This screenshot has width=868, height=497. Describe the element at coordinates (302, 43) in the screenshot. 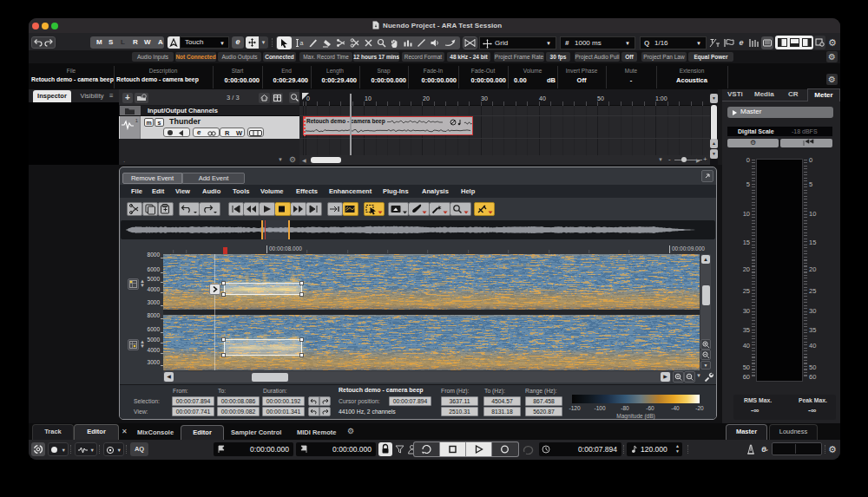

I see `svg-text: a` at that location.